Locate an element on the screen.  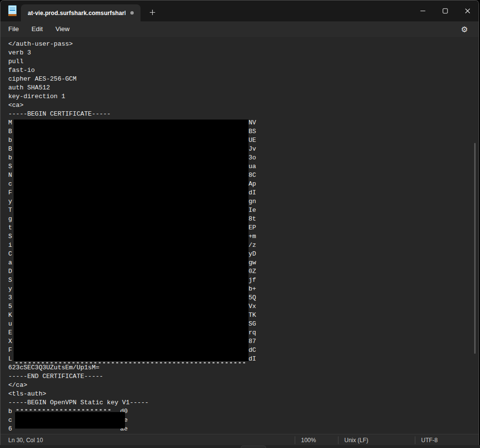
minimize-icon is located at coordinates (423, 11).